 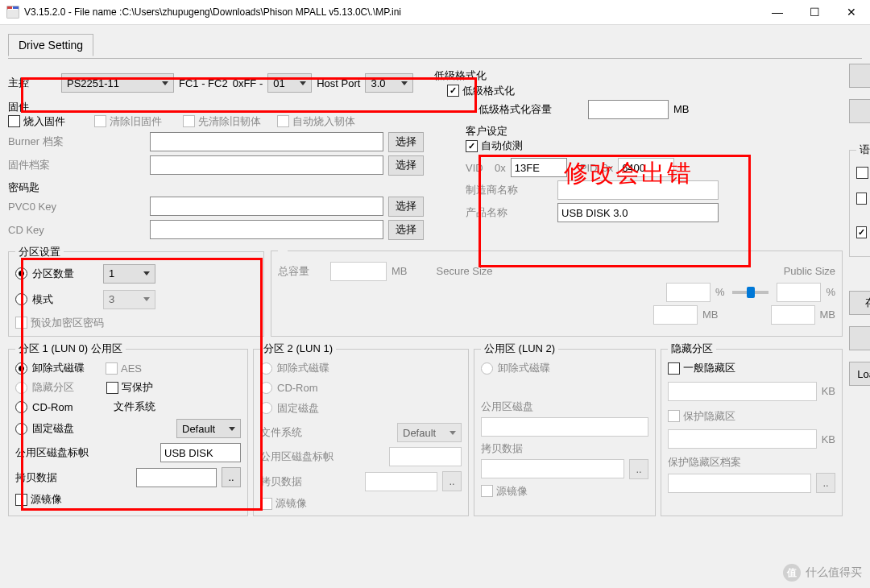 I want to click on load-button: 载入, so click(x=860, y=111).